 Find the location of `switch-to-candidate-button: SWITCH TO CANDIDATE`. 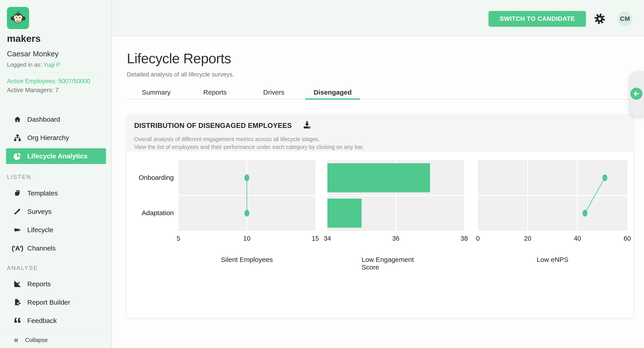

switch-to-candidate-button: SWITCH TO CANDIDATE is located at coordinates (537, 19).